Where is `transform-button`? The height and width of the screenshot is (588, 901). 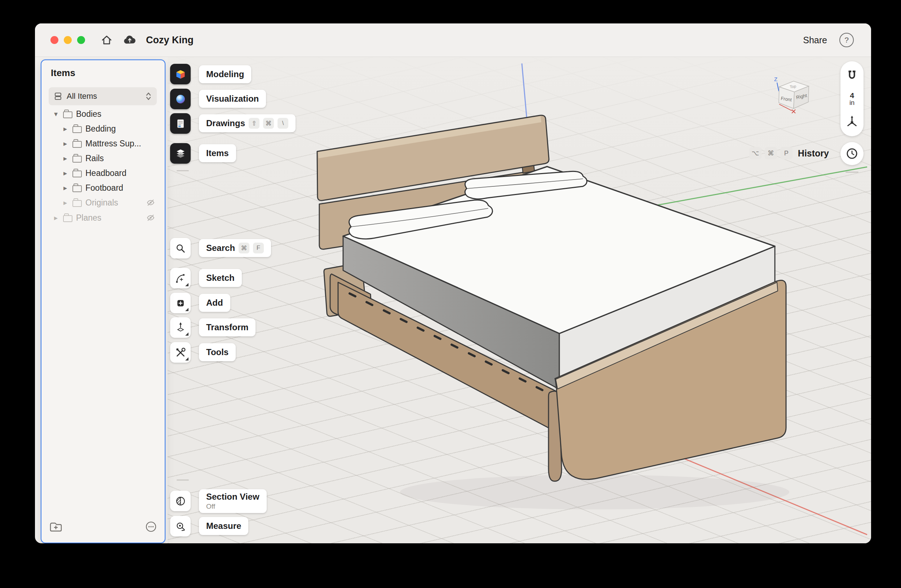 transform-button is located at coordinates (180, 328).